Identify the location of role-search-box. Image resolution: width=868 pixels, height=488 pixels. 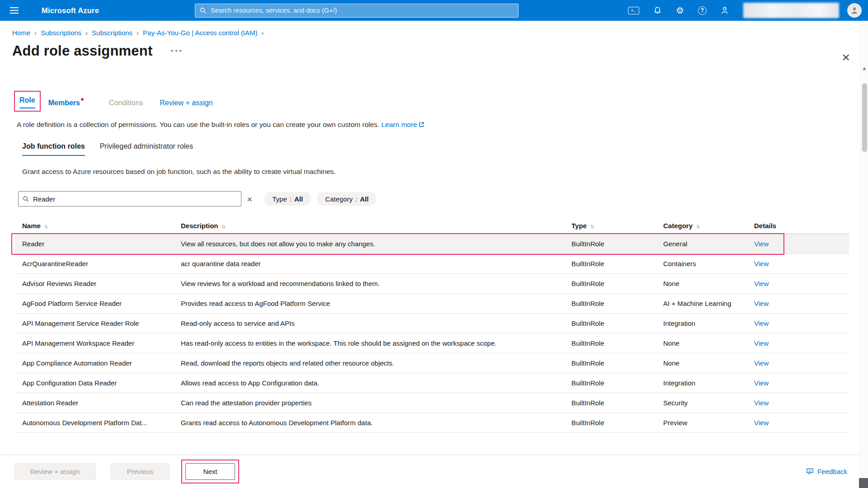
(130, 199).